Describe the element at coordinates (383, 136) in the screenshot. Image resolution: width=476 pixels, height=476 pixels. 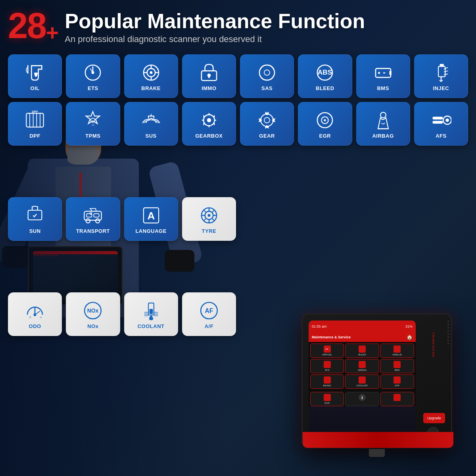
I see `airbag-label: AIRBAG` at that location.